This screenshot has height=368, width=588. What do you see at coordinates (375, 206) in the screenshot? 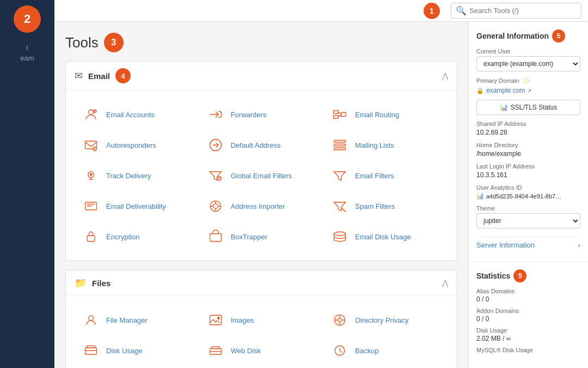
I see `spam-filters-label: Spam Filters` at bounding box center [375, 206].